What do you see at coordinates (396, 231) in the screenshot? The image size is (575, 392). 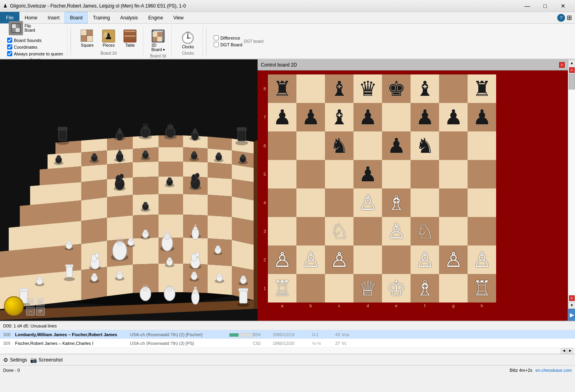 I see `cell-e3: ♙` at bounding box center [396, 231].